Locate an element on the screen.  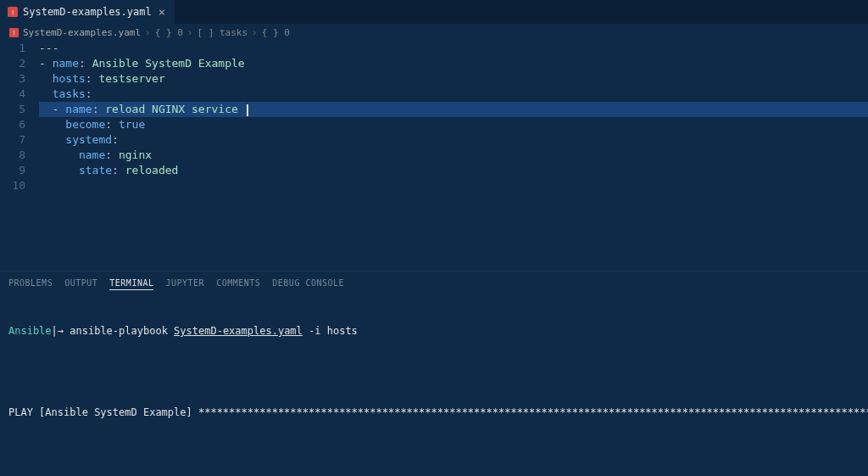
code-line: name: nginx is located at coordinates (453, 155).